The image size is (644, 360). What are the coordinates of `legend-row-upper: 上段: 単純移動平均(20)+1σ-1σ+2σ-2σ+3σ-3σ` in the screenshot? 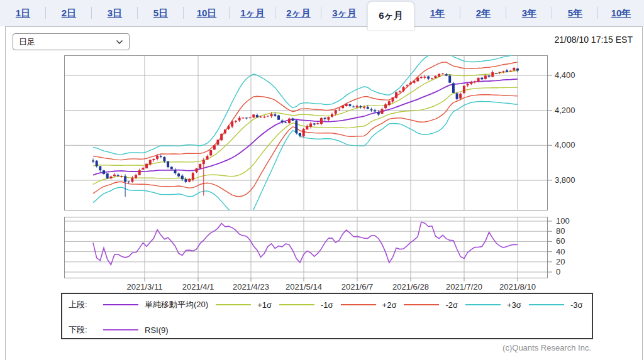 It's located at (327, 305).